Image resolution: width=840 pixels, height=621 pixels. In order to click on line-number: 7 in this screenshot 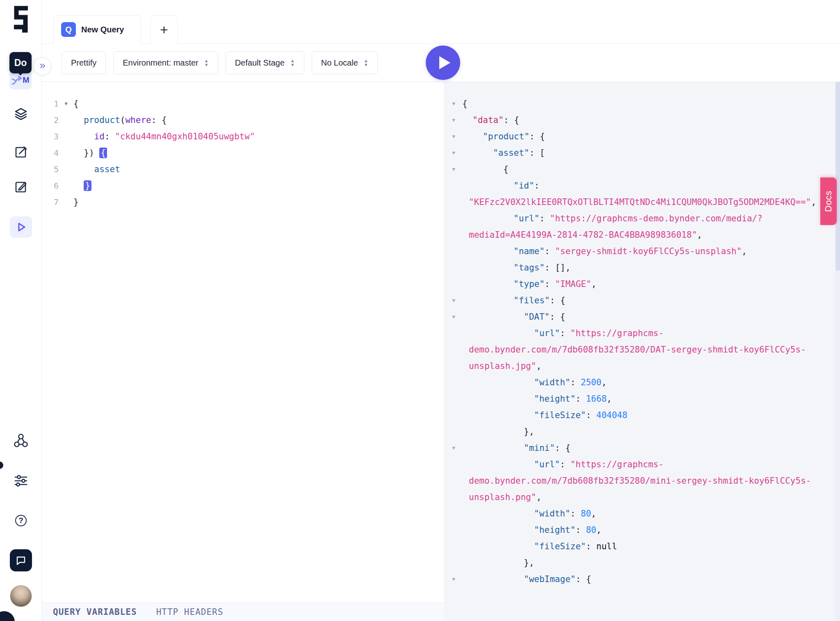, I will do `click(50, 202)`.